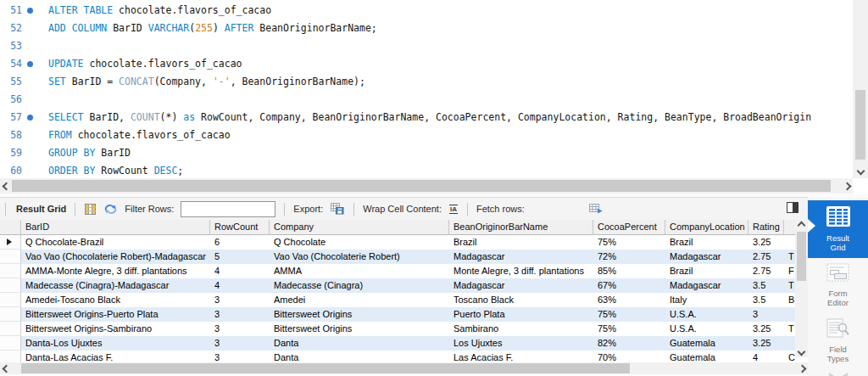 The image size is (868, 376). Describe the element at coordinates (115, 314) in the screenshot. I see `table-cell: Bittersweet Origins-Puerto Plata` at that location.